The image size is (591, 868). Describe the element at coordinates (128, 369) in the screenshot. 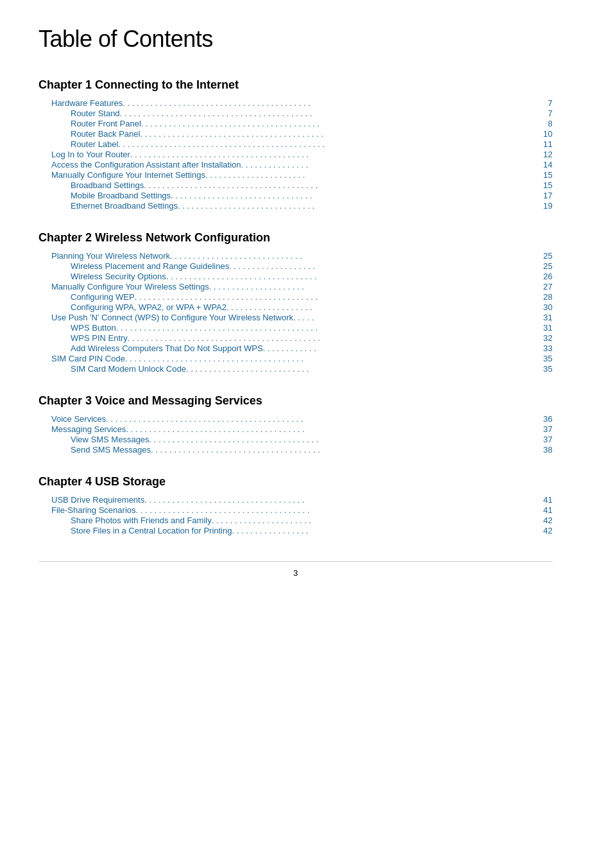

I see `toc-entry-label: SIM Card Modem Unlock Code` at that location.